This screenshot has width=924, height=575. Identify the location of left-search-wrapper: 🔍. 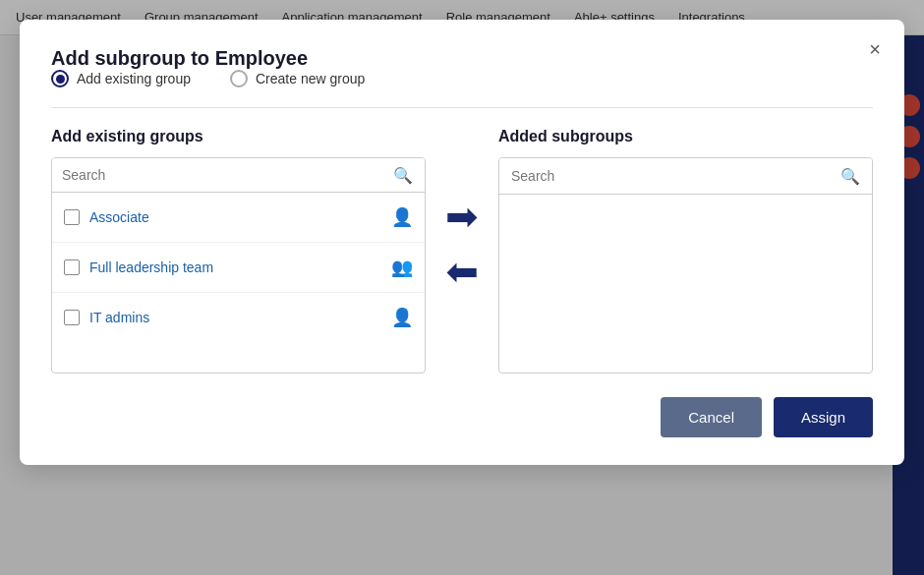
(238, 175).